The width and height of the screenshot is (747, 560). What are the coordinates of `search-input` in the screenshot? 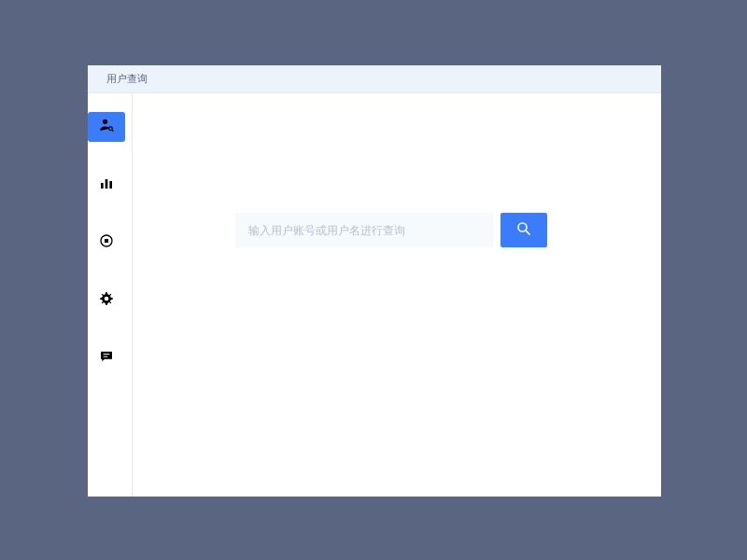 It's located at (364, 230).